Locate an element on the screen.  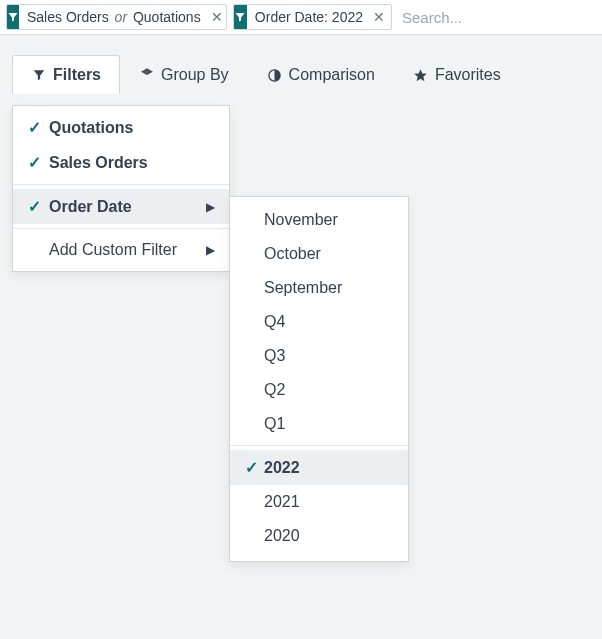
facet-label: Sales Orders or Quotations is located at coordinates (114, 17).